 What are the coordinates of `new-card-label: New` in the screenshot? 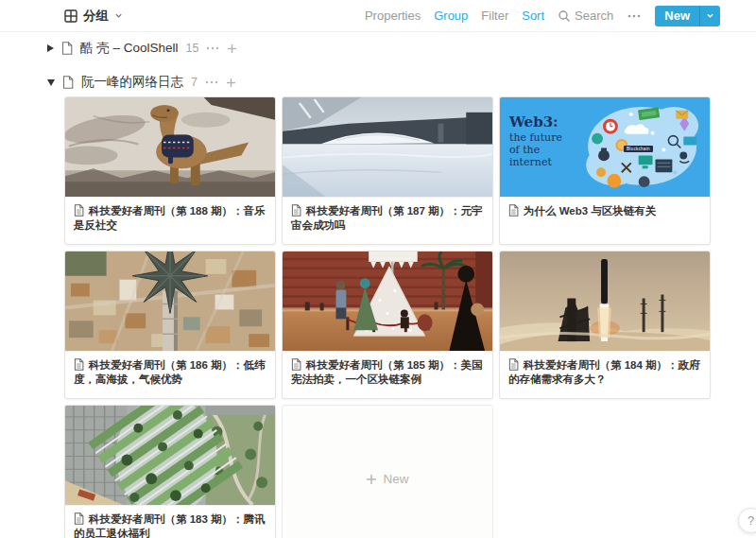 It's located at (395, 478).